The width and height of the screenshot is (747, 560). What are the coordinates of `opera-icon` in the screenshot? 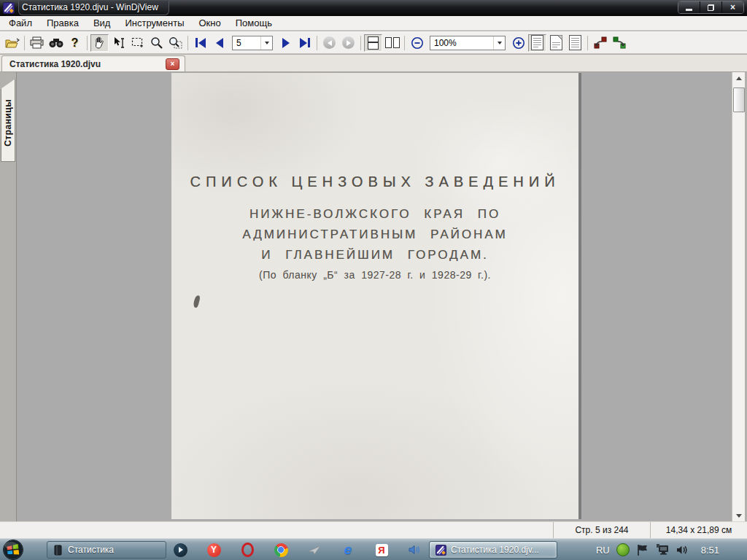 It's located at (247, 550).